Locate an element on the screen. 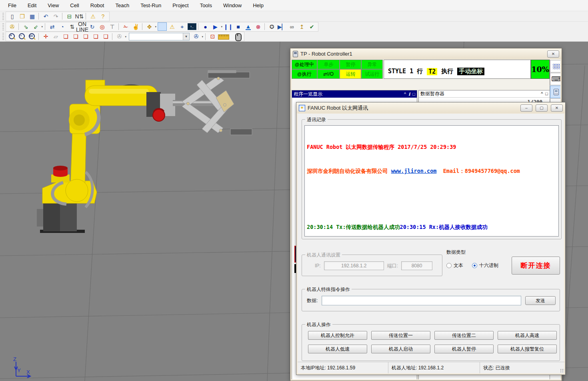 This screenshot has height=381, width=588. rotate-axis-icon: ↻ is located at coordinates (92, 26).